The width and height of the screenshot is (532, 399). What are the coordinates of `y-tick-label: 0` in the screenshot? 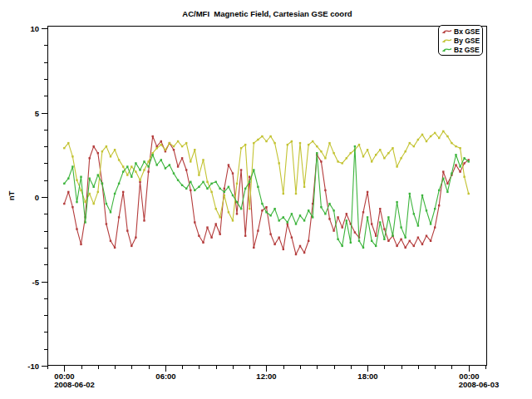 It's located at (37, 198).